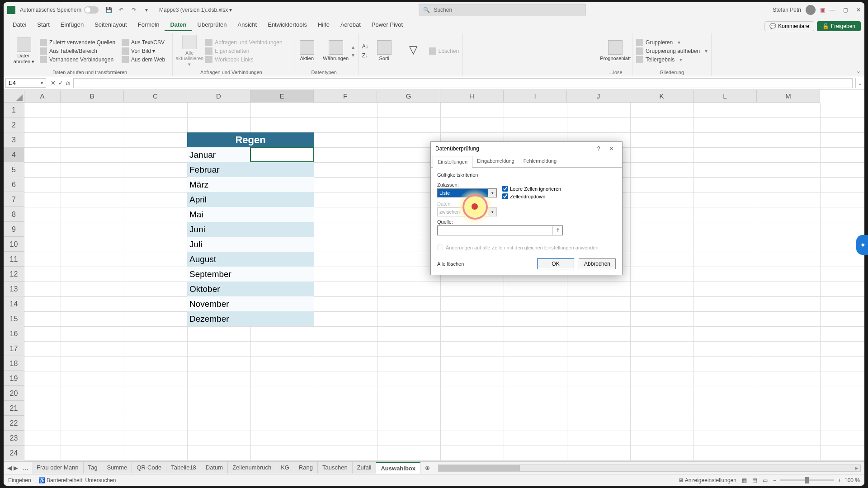  Describe the element at coordinates (345, 96) in the screenshot. I see `column-header: F` at that location.